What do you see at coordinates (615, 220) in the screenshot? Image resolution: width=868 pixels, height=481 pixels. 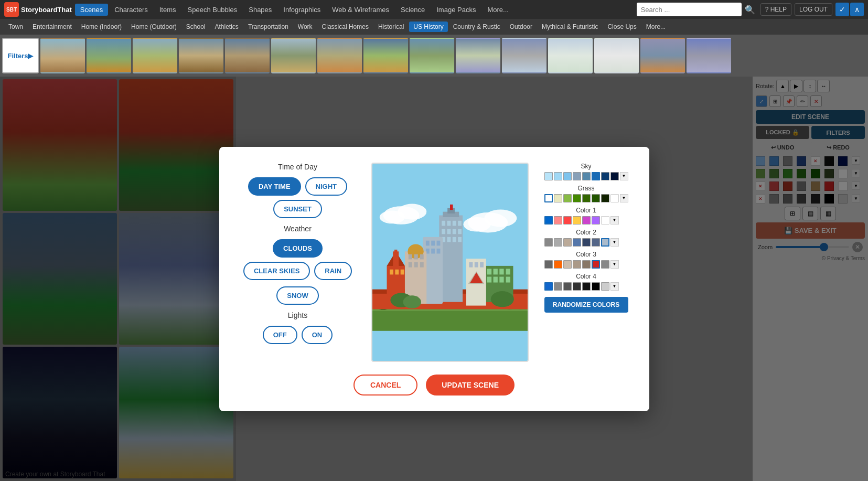 I see `color1-dropdown: ▼` at bounding box center [615, 220].